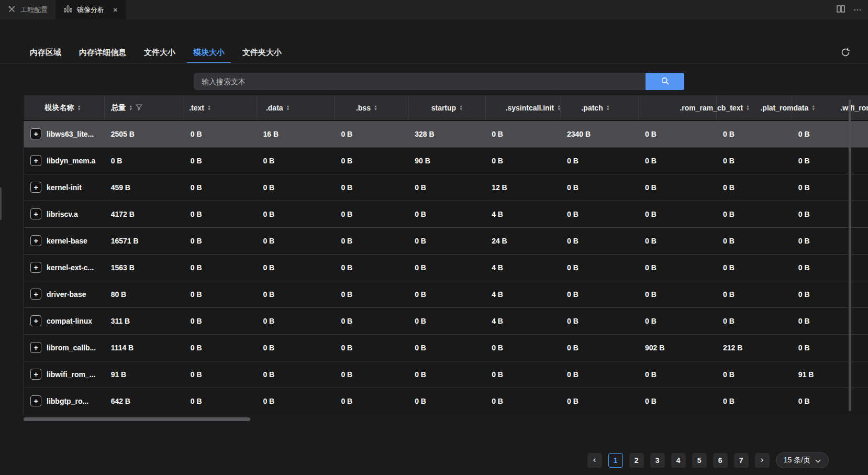 The image size is (868, 475). Describe the element at coordinates (139, 108) in the screenshot. I see `filter-icon` at that location.